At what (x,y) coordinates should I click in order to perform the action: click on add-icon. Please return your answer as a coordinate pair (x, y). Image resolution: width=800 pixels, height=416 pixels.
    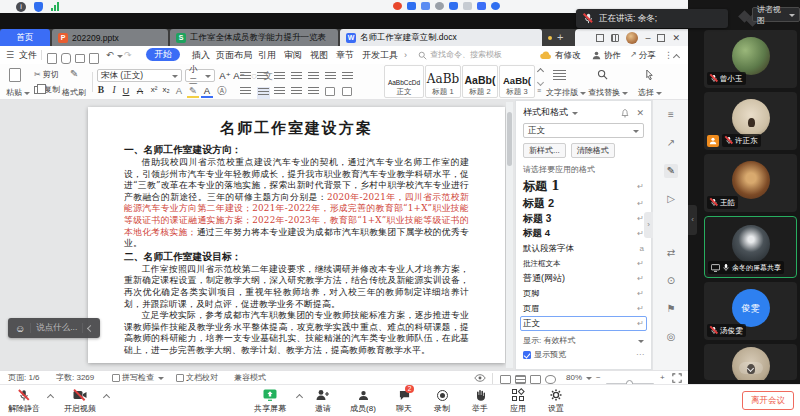
    Looking at the image, I should click on (412, 6).